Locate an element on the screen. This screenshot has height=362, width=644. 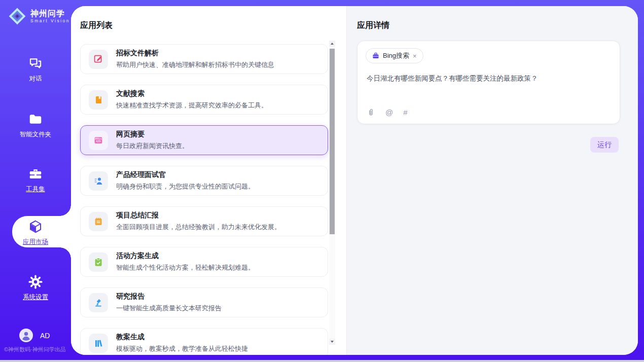
copyright-text: ©神州数码·神州问学出品 is located at coordinates (40, 350).